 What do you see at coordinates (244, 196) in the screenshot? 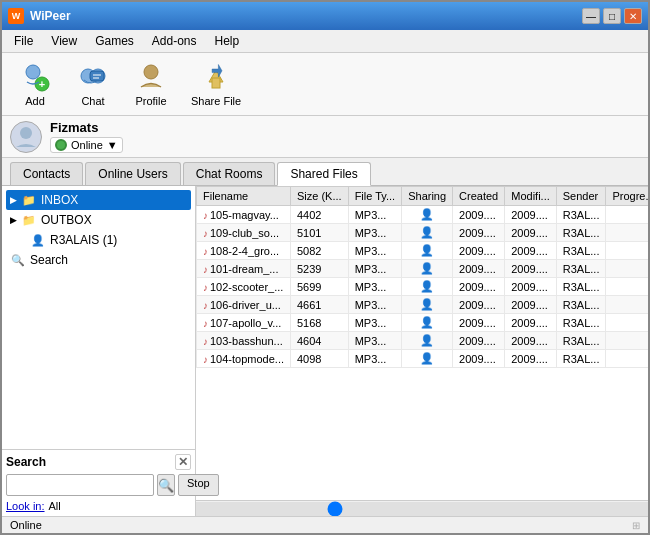
I see `col-filename: Filename` at bounding box center [244, 196].